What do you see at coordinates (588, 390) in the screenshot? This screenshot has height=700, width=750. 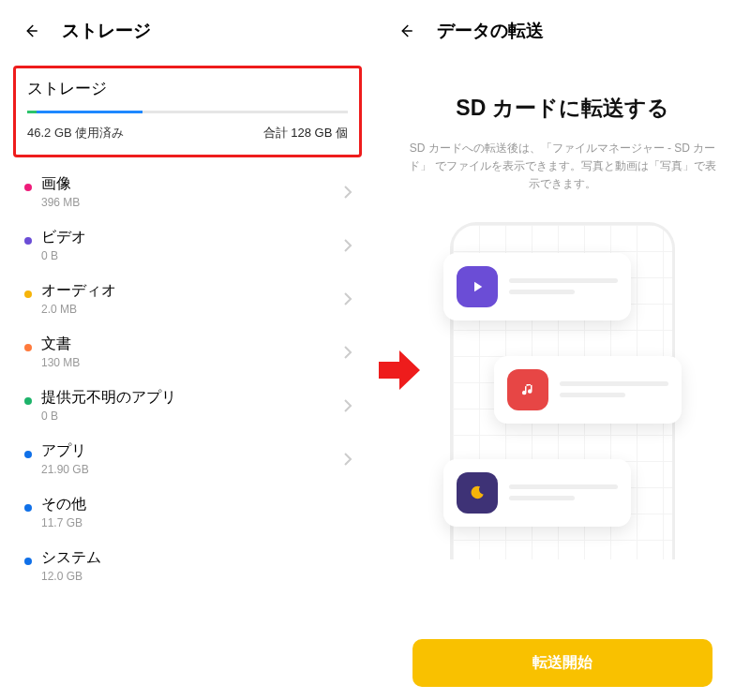 I see `illust-card-music` at bounding box center [588, 390].